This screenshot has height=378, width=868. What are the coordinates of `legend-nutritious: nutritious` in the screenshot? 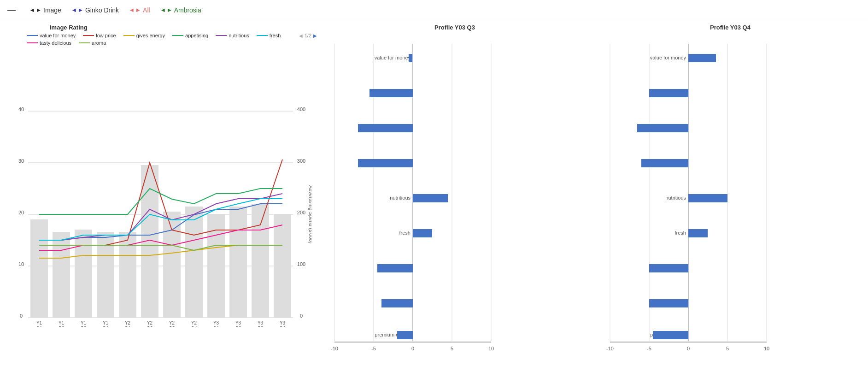 It's located at (232, 35).